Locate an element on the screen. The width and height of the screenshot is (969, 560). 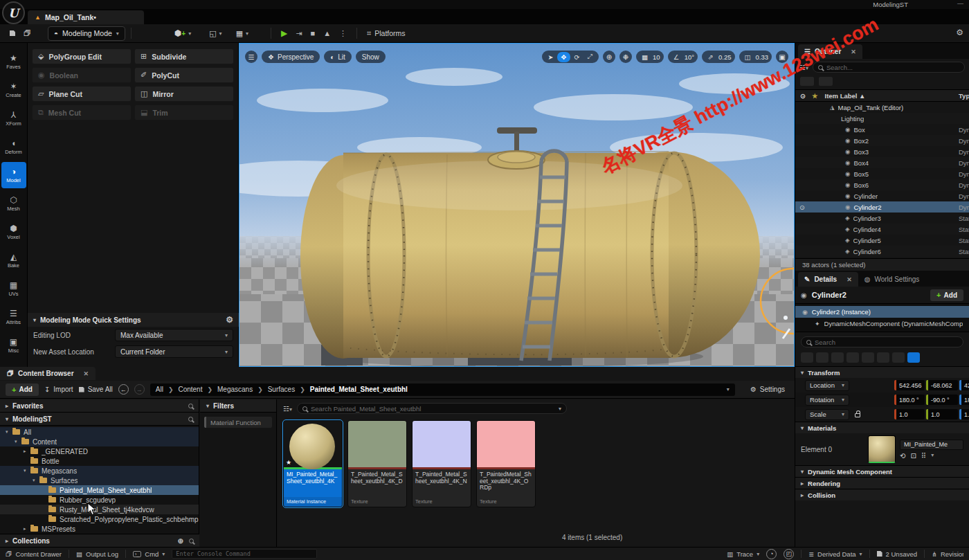
level-tab: ▲ Map_Oil_Tank• is located at coordinates (86, 17).